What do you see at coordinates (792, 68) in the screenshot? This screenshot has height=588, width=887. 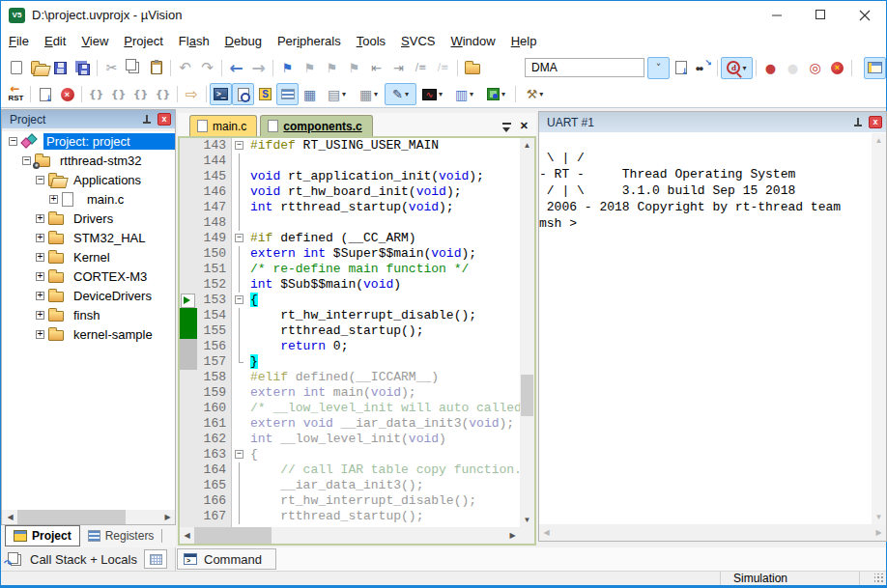 I see `enable-breakpoint-button: ●` at bounding box center [792, 68].